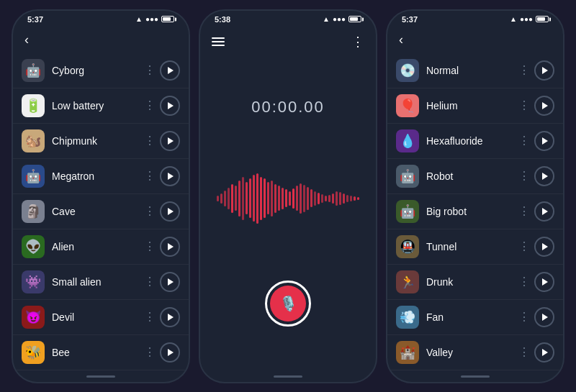  What do you see at coordinates (33, 282) in the screenshot?
I see `item-icon-small-alien: 👾` at bounding box center [33, 282].